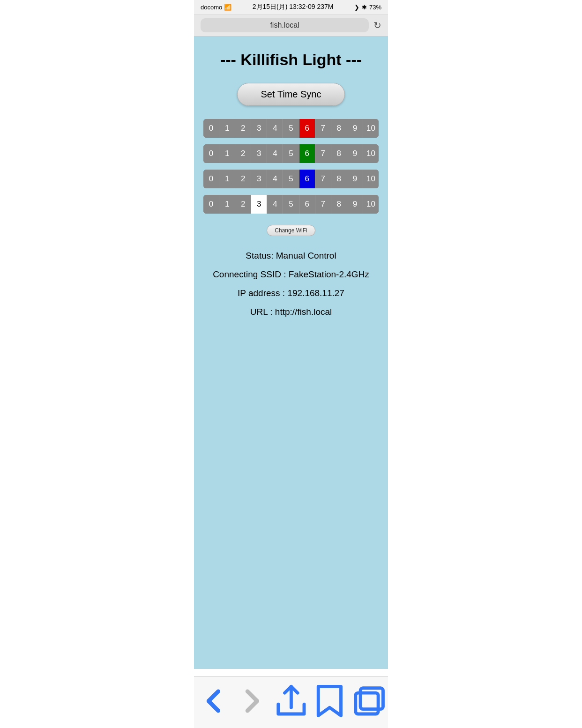 This screenshot has height=728, width=582. I want to click on wifi-icon: 📶, so click(228, 7).